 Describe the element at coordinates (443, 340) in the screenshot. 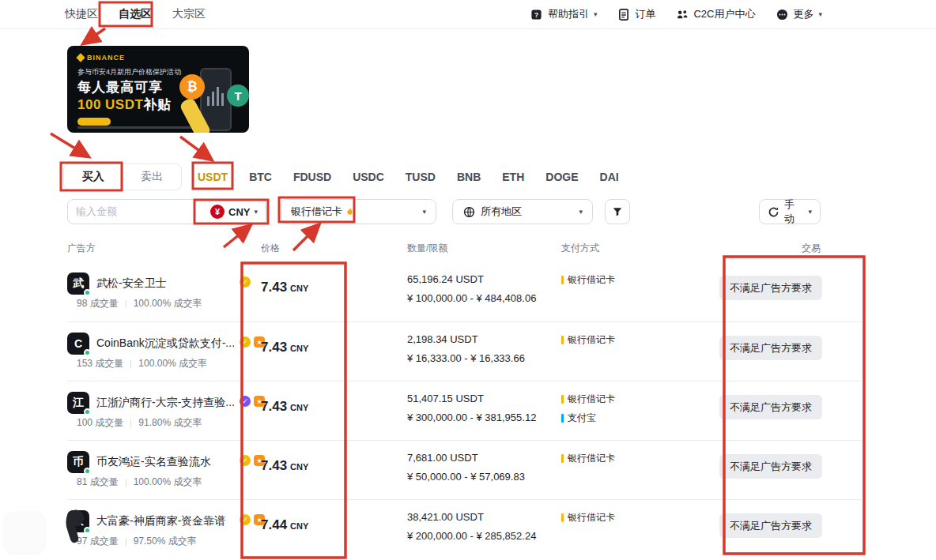

I see `available-amount: 2,198.34 USDT` at that location.